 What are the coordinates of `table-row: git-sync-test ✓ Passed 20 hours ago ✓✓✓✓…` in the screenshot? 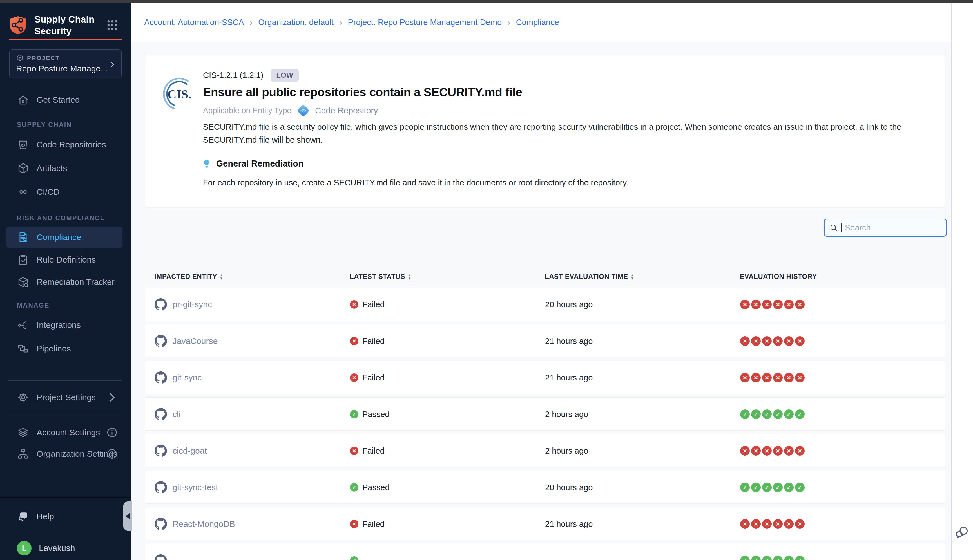 It's located at (545, 487).